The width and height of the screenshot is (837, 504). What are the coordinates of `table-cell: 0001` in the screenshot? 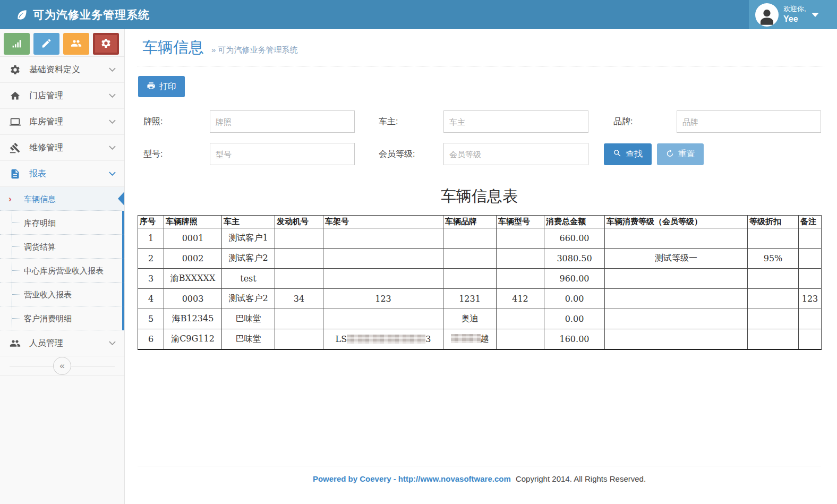 It's located at (193, 238).